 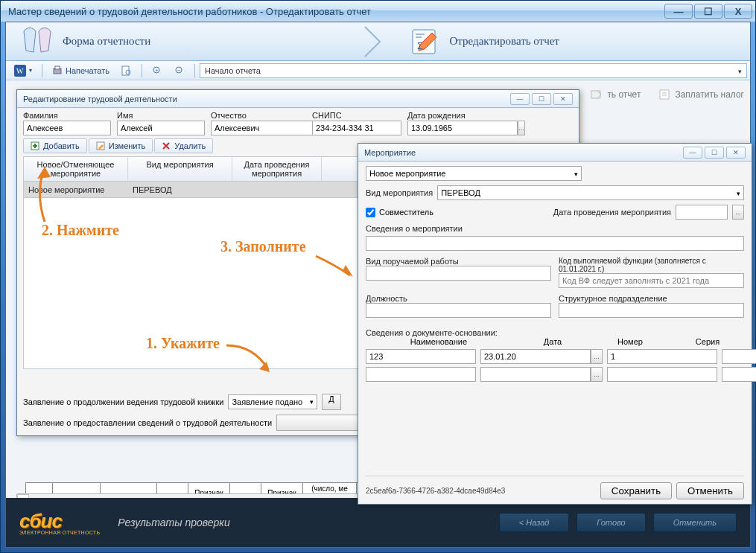 What do you see at coordinates (535, 522) in the screenshot?
I see `back-button: < Назад` at bounding box center [535, 522].